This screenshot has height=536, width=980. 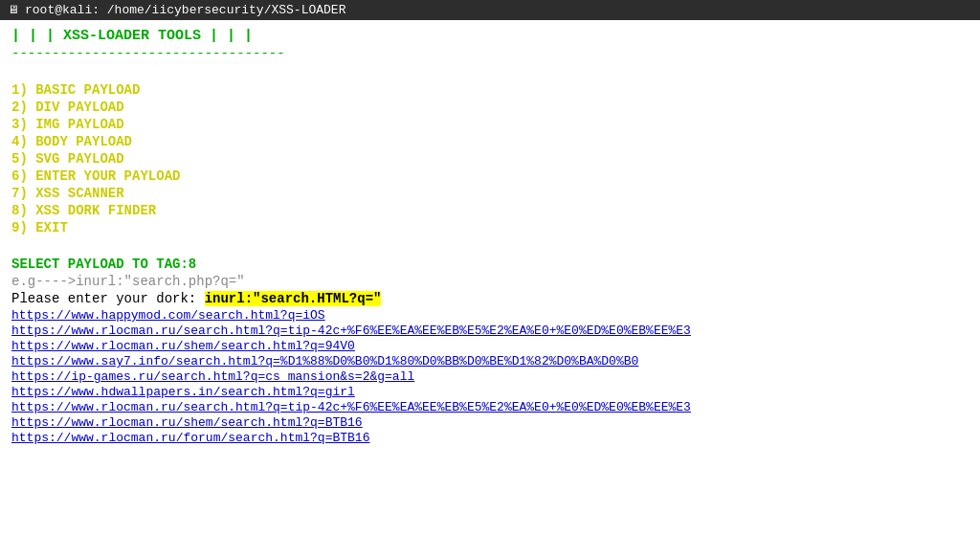 I want to click on example-line: e.g---->inurl:"search.php?q=", so click(x=490, y=281).